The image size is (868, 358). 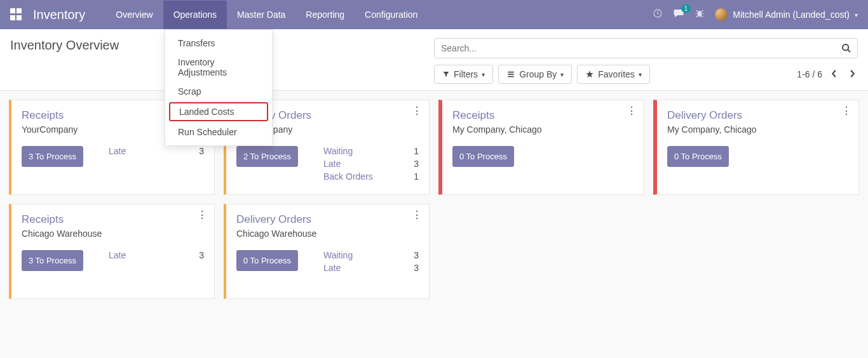 What do you see at coordinates (195, 15) in the screenshot?
I see `nav-item-operations: Operations` at bounding box center [195, 15].